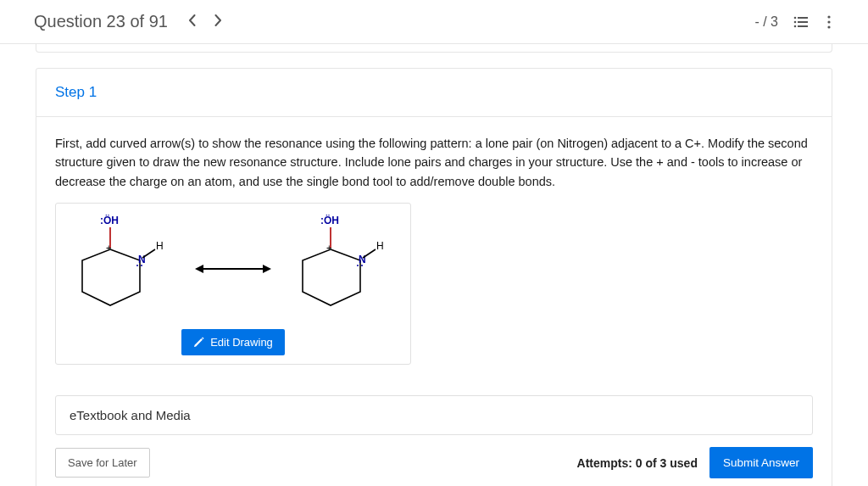  Describe the element at coordinates (123, 269) in the screenshot. I see `molecule-left: :ÖH + N H` at that location.